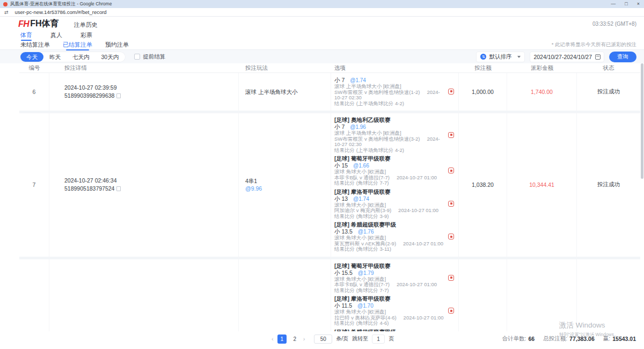  What do you see at coordinates (89, 189) in the screenshot?
I see `bet-id: 5189905183797524` at bounding box center [89, 189].